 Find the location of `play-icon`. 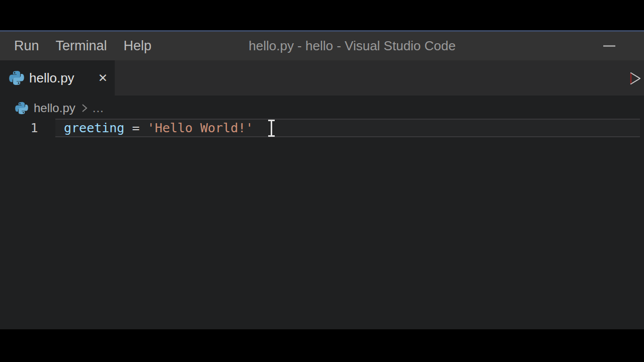

play-icon is located at coordinates (635, 78).